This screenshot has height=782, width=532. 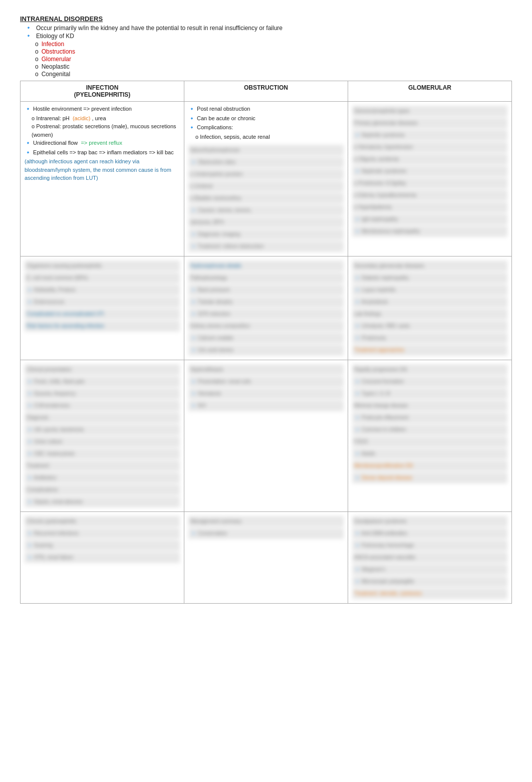 I want to click on glomerular-cell-3: Rapidly progressive GN 🔹 Crescent format…, so click(x=430, y=436).